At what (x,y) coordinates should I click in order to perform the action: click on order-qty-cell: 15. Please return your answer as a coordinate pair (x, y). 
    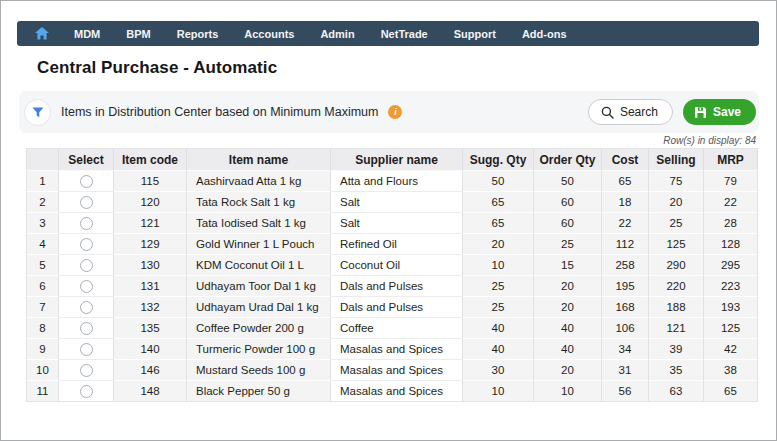
    Looking at the image, I should click on (568, 266).